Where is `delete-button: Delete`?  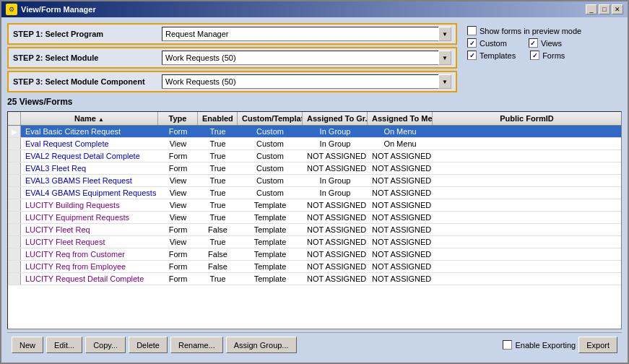
delete-button: Delete is located at coordinates (148, 345).